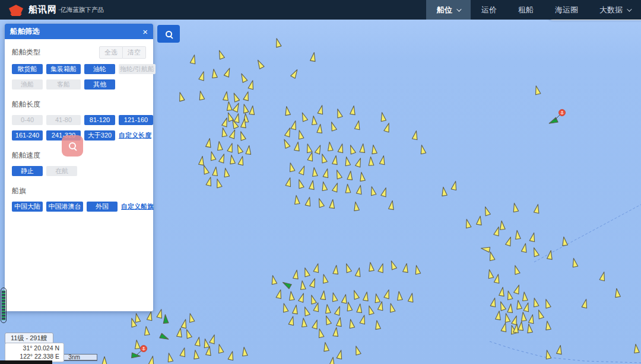 Image resolution: width=641 pixels, height=364 pixels. What do you see at coordinates (100, 84) in the screenshot?
I see `type-other-button: 其他` at bounding box center [100, 84].